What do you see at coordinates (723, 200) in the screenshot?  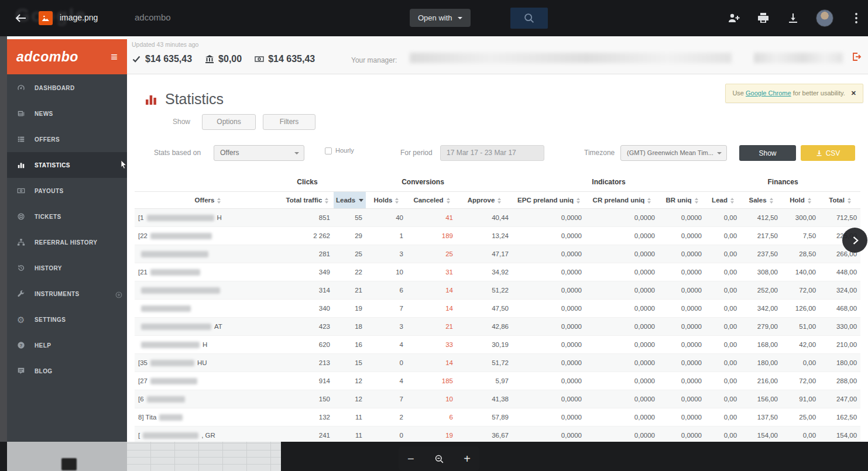 I see `column-header-lead: Lead` at bounding box center [723, 200].